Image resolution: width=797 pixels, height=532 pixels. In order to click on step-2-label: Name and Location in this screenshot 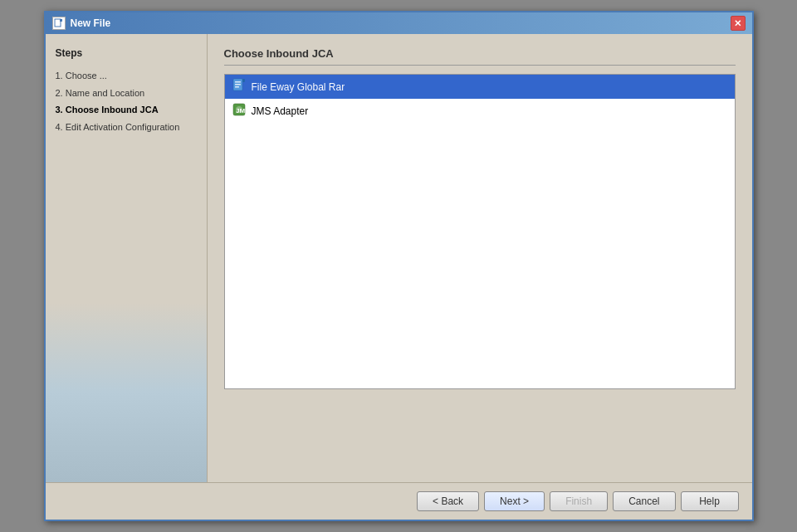, I will do `click(105, 93)`.